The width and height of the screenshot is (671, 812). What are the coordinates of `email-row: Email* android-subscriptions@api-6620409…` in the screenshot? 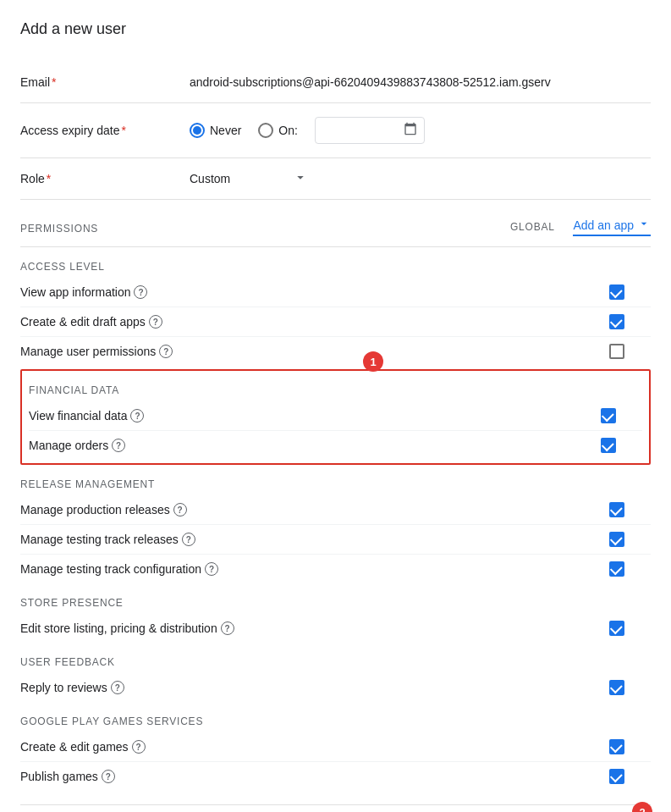 It's located at (335, 83).